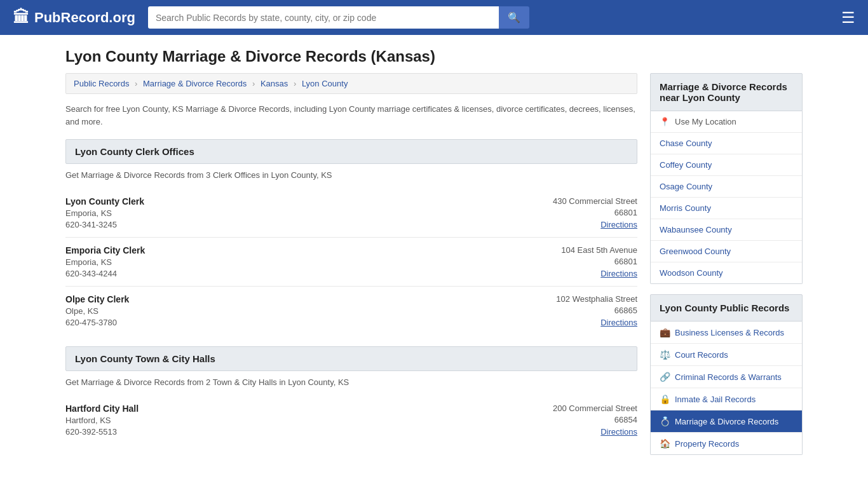  I want to click on record-right: 200 Commercial Street 66854 Directions, so click(574, 420).